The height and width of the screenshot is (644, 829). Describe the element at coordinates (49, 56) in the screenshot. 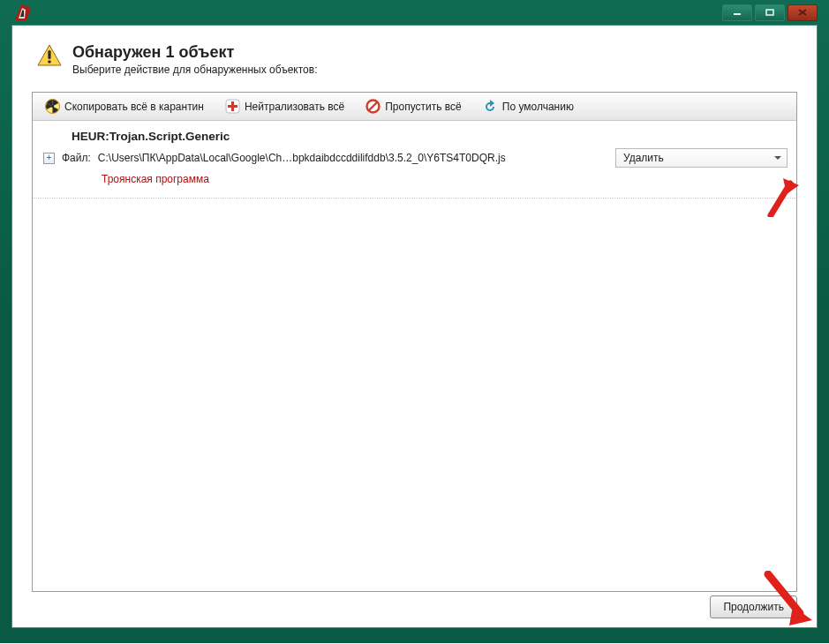

I see `warning-triangle-icon` at that location.